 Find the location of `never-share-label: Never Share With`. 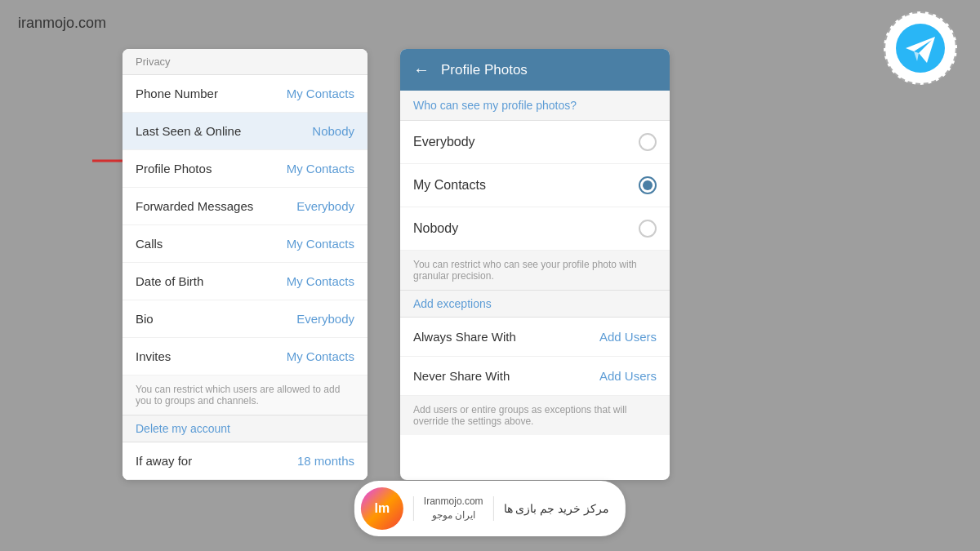

never-share-label: Never Share With is located at coordinates (461, 375).